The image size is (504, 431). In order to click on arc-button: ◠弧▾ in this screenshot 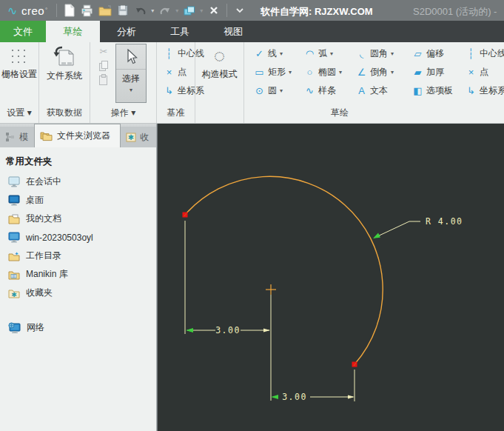, I will do `click(329, 53)`.